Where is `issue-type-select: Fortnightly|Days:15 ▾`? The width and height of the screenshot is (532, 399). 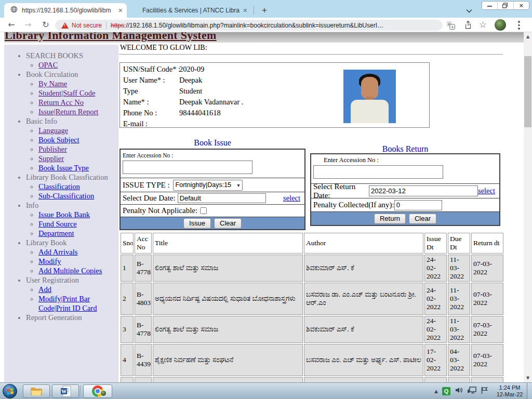 issue-type-select: Fortnightly|Days:15 ▾ is located at coordinates (208, 185).